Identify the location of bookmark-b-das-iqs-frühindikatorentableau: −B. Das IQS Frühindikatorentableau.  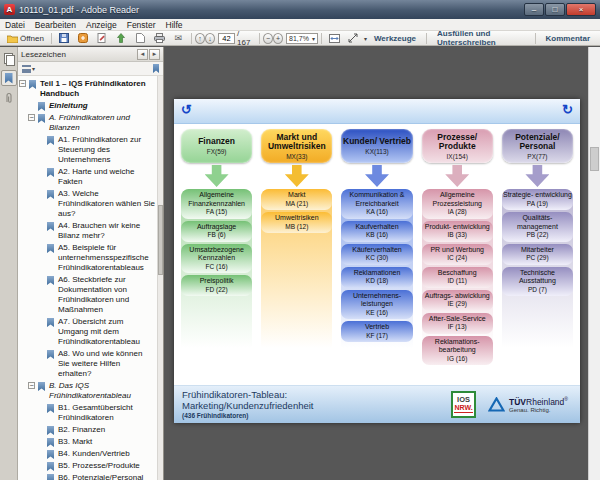
(86, 391).